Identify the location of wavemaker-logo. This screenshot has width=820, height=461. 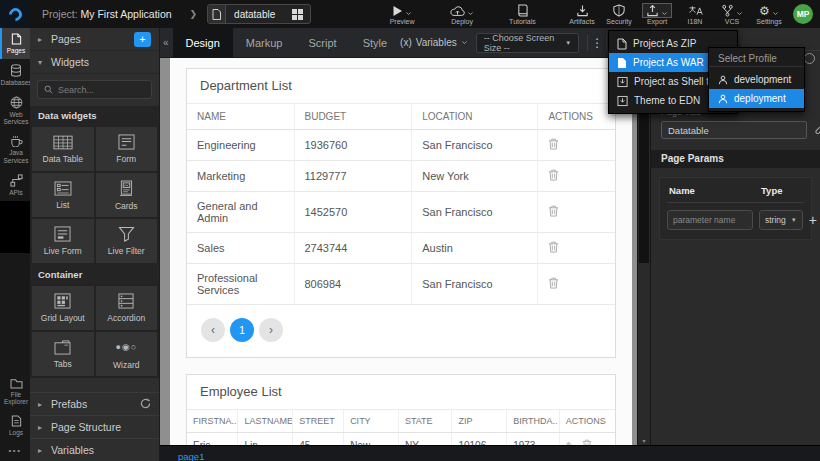
(15, 14).